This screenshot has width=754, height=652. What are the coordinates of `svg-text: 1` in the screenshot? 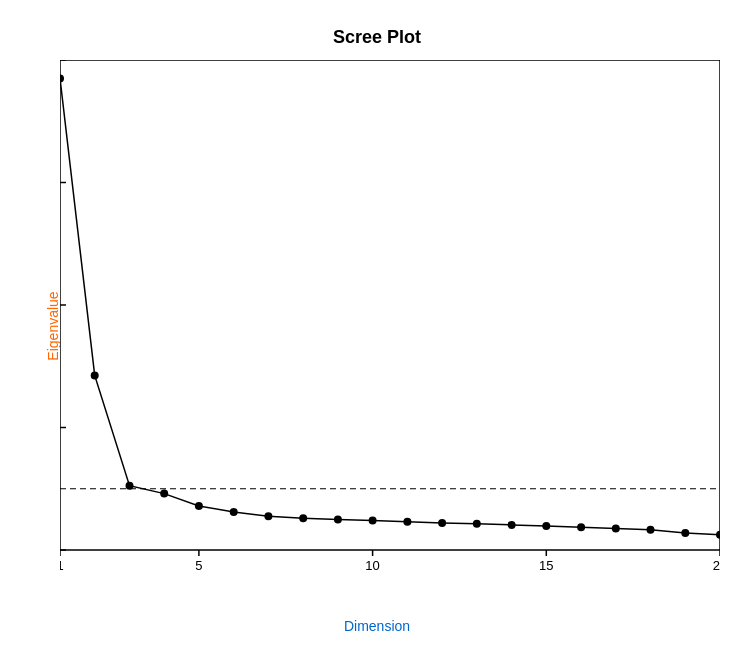 It's located at (62, 566).